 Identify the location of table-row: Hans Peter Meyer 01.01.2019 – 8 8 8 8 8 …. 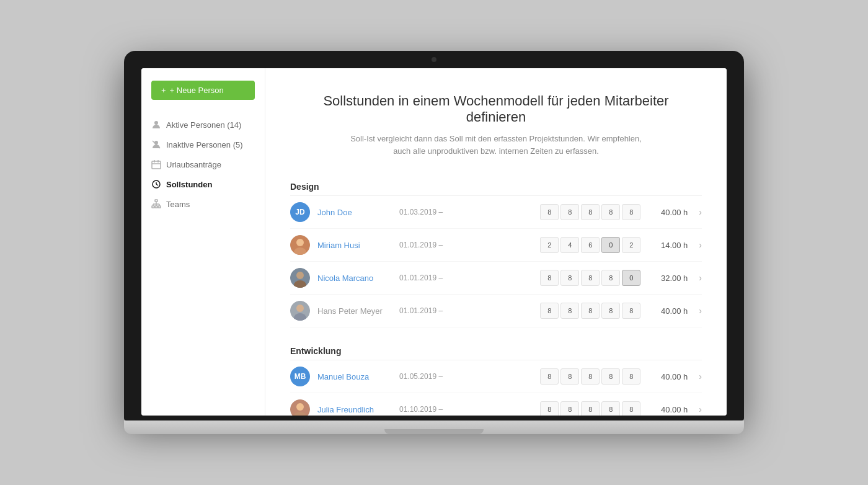
(496, 311).